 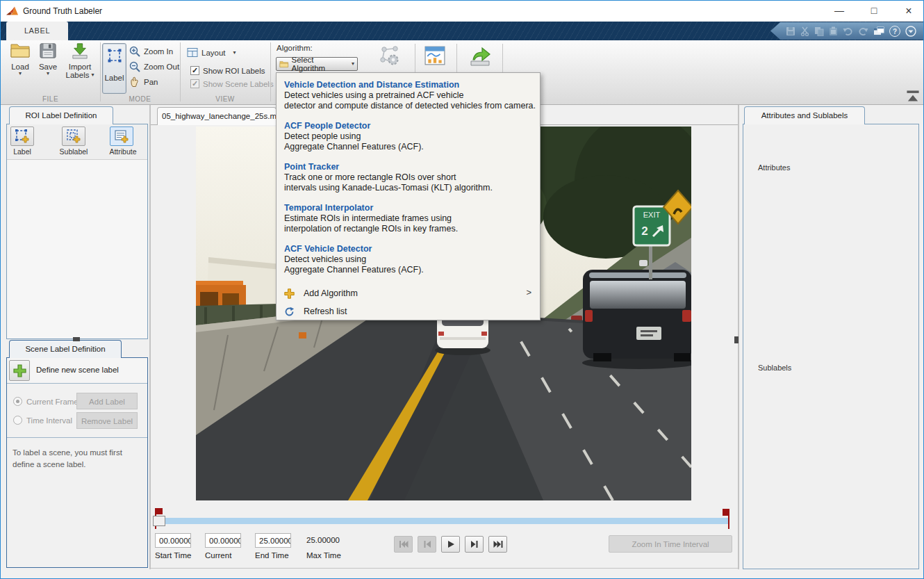 What do you see at coordinates (211, 53) in the screenshot?
I see `layout-button: Layout ▾` at bounding box center [211, 53].